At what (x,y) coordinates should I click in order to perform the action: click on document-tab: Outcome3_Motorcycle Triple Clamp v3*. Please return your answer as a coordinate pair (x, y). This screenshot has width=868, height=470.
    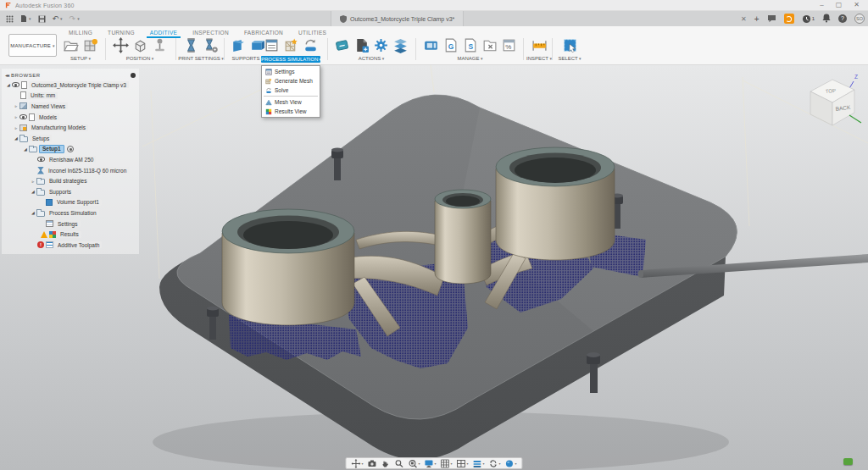
    Looking at the image, I should click on (397, 19).